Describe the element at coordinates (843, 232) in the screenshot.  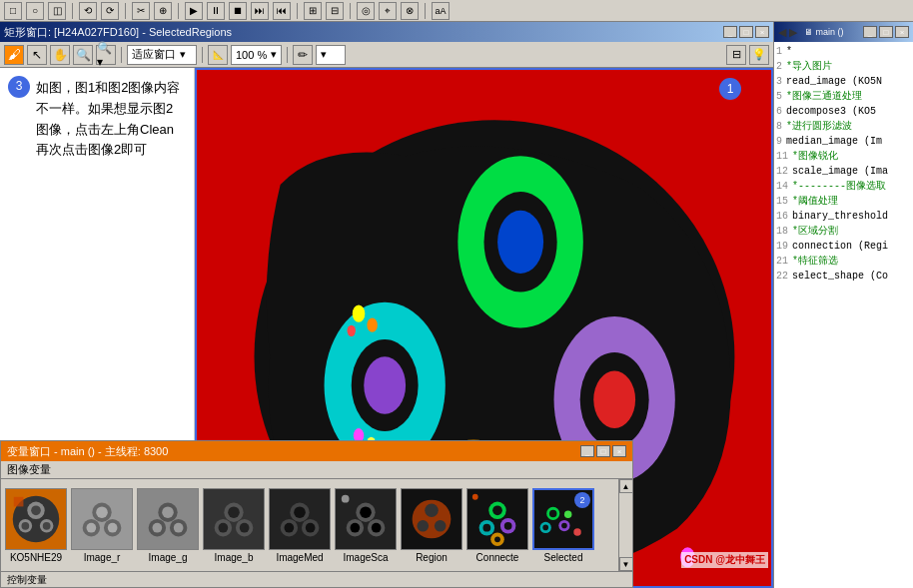
I see `code-line: 18*区域分割` at that location.